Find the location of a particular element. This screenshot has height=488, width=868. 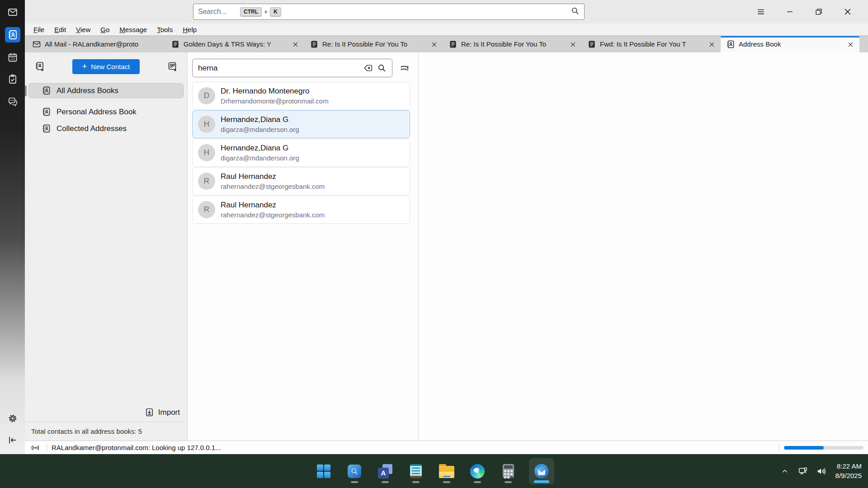

tab-message-re-possible-1: Re: Is It Possible For You To is located at coordinates (373, 44).